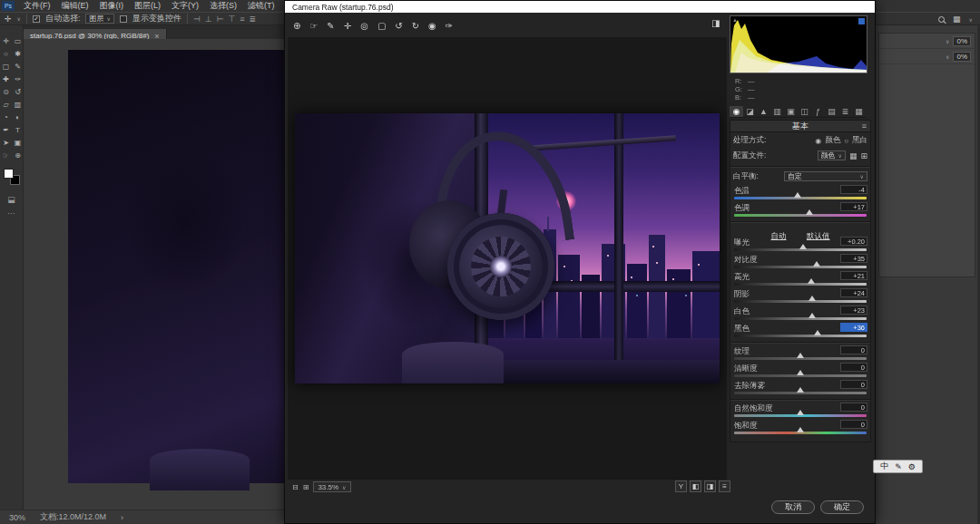 The image size is (980, 524). What do you see at coordinates (715, 24) in the screenshot?
I see `panel-toggle-icon: ◨` at bounding box center [715, 24].